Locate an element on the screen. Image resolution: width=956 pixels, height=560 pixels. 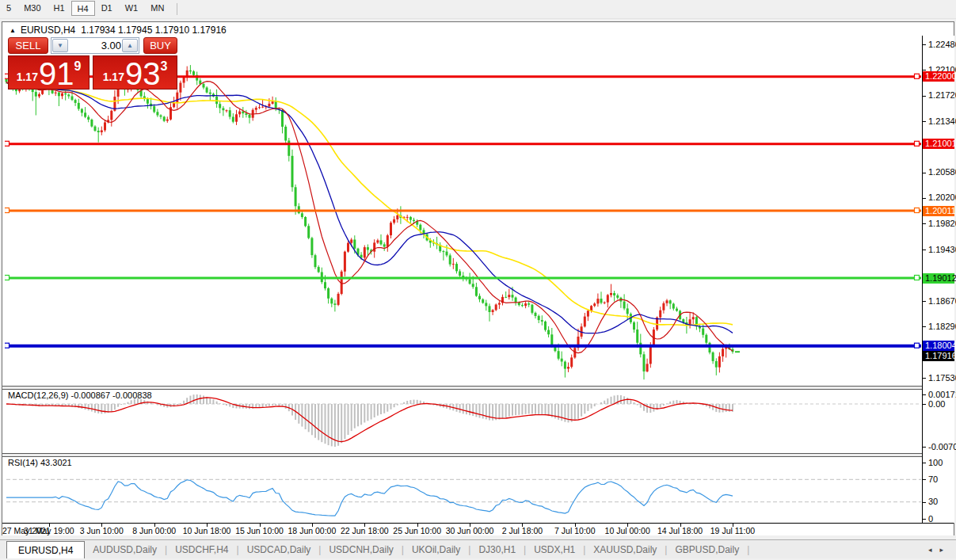
timeframe-button-h4: H4 is located at coordinates (83, 8).